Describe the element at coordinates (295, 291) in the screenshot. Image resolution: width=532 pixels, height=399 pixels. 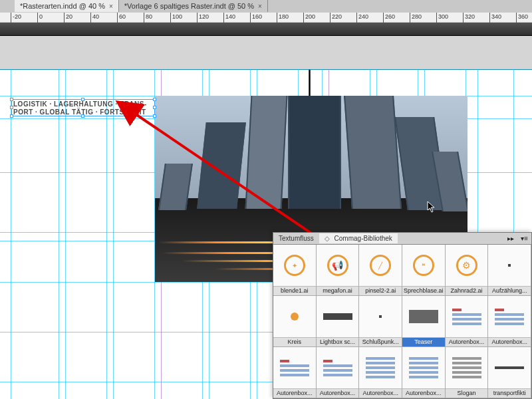
I see `library-item-label: blende1.ai` at that location.